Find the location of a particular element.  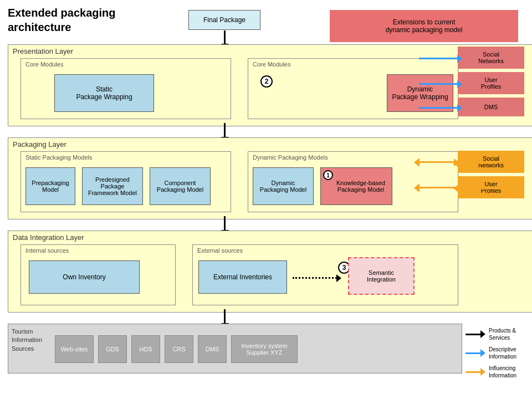

tourism-gds: GDS is located at coordinates (112, 349).